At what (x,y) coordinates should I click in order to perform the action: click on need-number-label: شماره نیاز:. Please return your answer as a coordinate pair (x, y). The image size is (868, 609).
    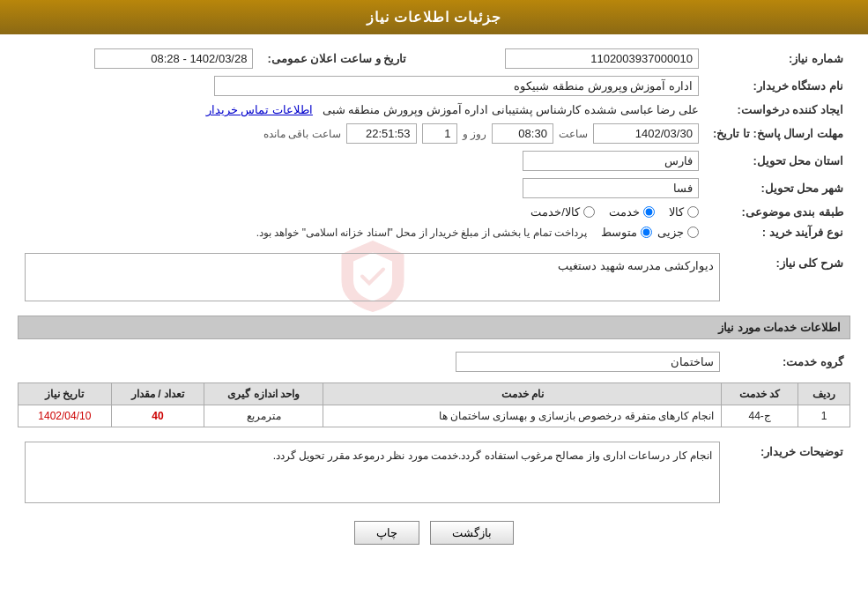
    Looking at the image, I should click on (778, 58).